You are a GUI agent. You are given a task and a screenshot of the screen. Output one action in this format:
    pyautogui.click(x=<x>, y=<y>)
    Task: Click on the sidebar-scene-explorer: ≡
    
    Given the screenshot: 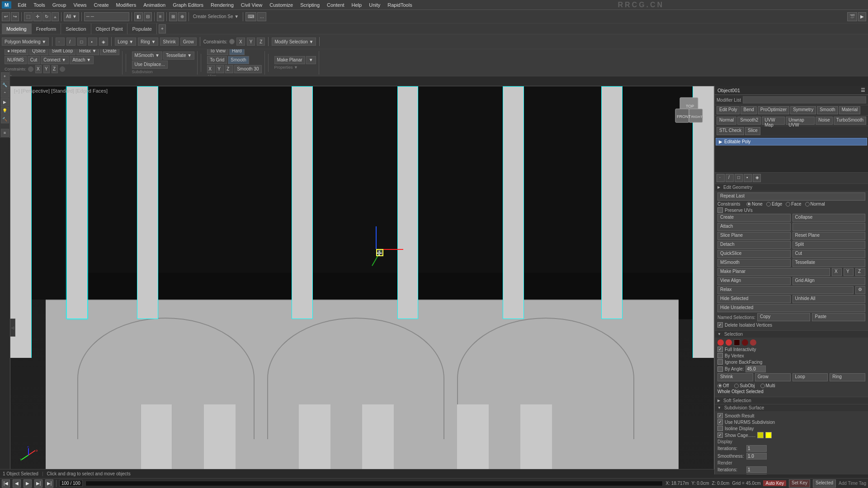 What is the action you would take?
    pyautogui.click(x=5, y=133)
    